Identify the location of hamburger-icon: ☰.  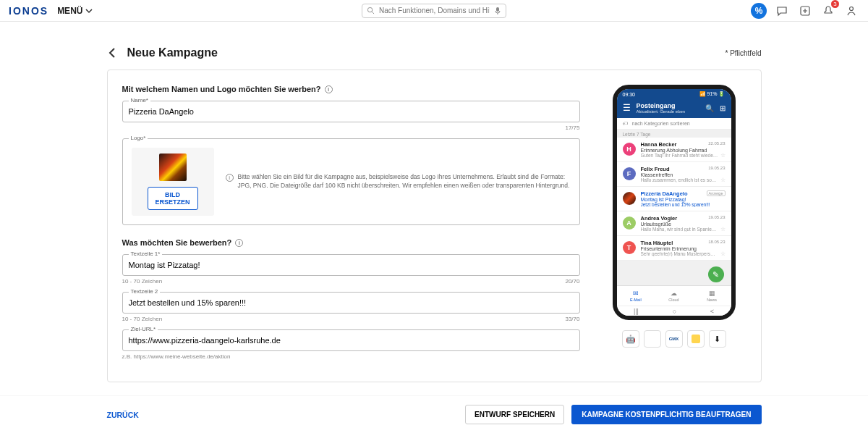
(626, 108).